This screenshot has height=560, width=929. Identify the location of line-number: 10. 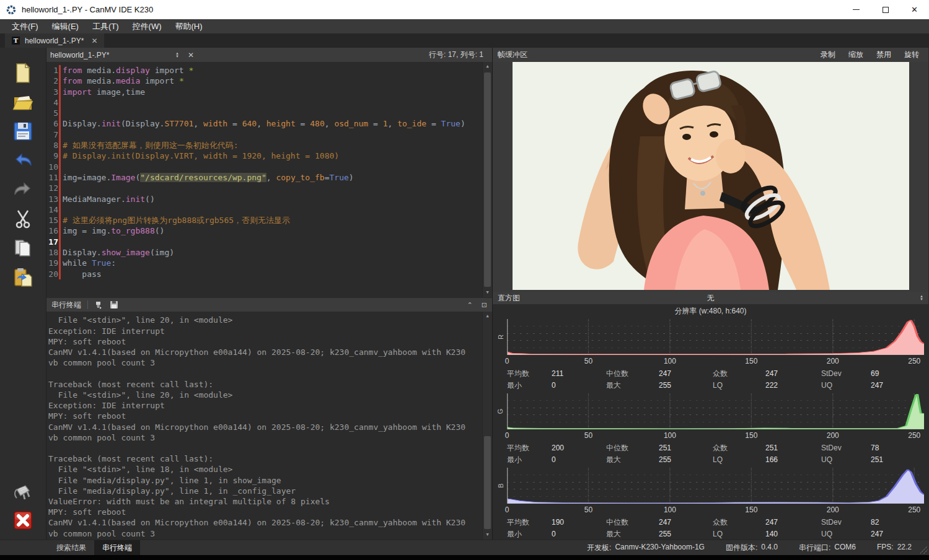
(52, 167).